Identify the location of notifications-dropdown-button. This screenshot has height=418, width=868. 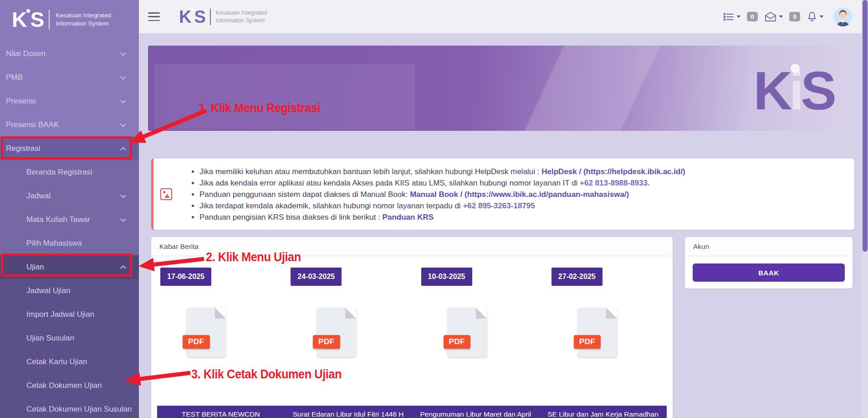
(815, 16).